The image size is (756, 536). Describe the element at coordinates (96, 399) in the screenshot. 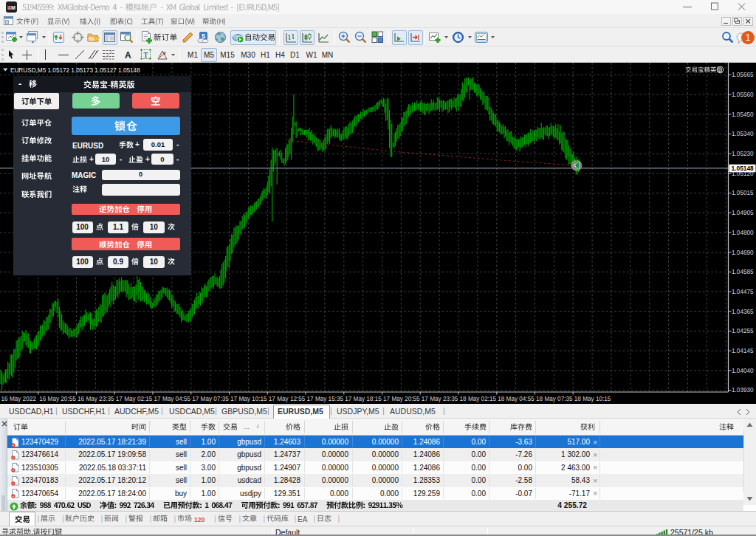

I see `svg-text: 16 May 23:35` at that location.